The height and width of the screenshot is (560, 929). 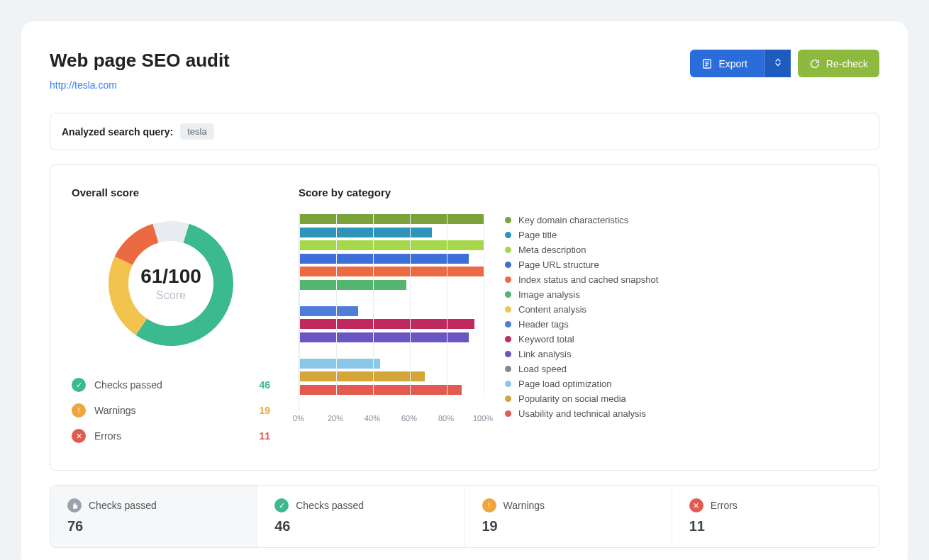 I want to click on legend-item: Usability and technical analysis, so click(x=582, y=414).